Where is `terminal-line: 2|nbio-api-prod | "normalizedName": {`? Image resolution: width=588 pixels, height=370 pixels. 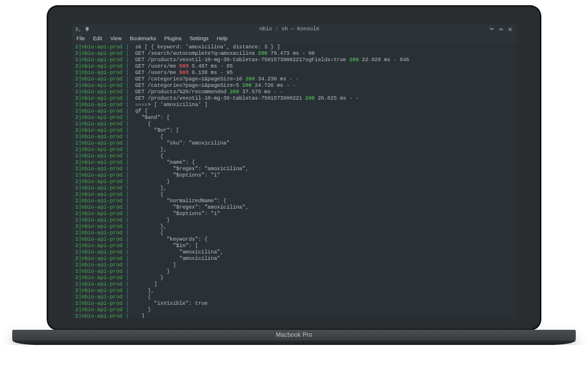 terminal-line: 2|nbio-api-prod | "normalizedName": { is located at coordinates (294, 202).